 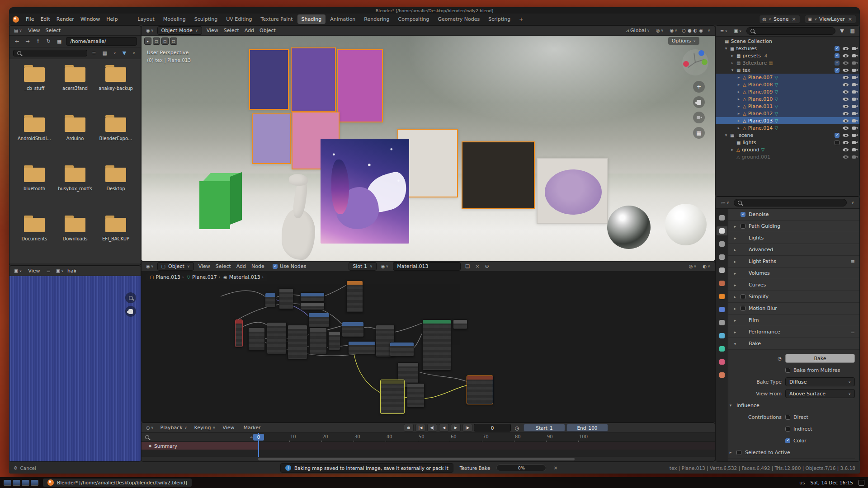 What do you see at coordinates (842, 31) in the screenshot?
I see `filter-funnel-icon: ▼` at bounding box center [842, 31].